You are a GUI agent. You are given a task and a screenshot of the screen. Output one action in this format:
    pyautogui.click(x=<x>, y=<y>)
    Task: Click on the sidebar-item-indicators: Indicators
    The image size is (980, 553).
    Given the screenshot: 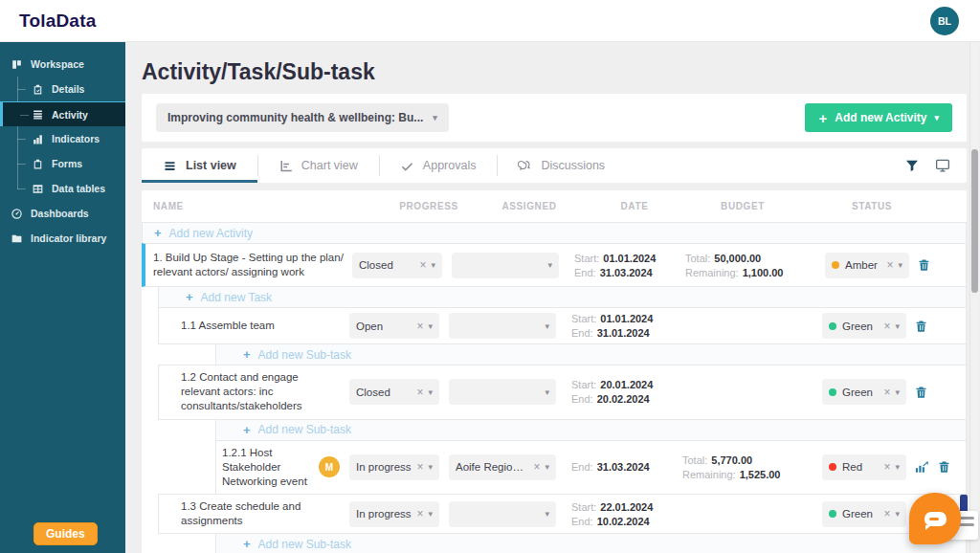 What is the action you would take?
    pyautogui.click(x=63, y=139)
    